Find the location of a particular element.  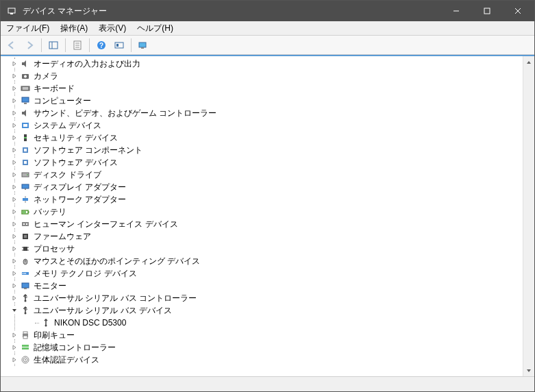

vertical-scrollbar is located at coordinates (529, 217).